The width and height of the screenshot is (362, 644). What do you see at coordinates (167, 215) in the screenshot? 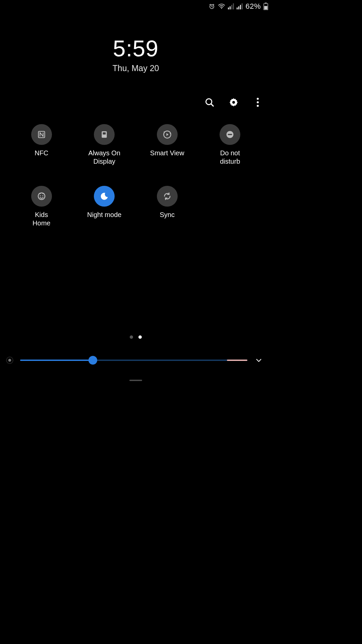
I see `qs-tile-label: Sync` at bounding box center [167, 215].